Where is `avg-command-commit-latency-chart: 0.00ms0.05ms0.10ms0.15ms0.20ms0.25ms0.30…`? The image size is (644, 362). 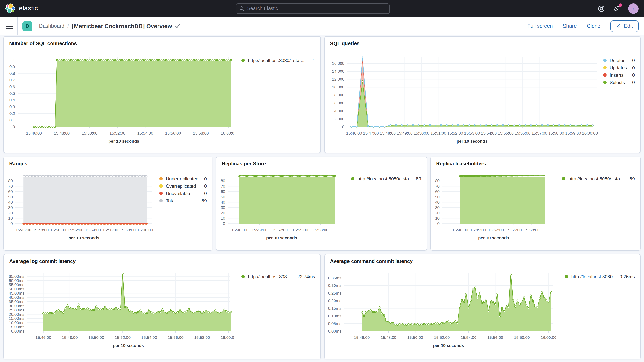 avg-command-commit-latency-chart: 0.00ms0.05ms0.10ms0.15ms0.20ms0.25ms0.30… is located at coordinates (441, 313).